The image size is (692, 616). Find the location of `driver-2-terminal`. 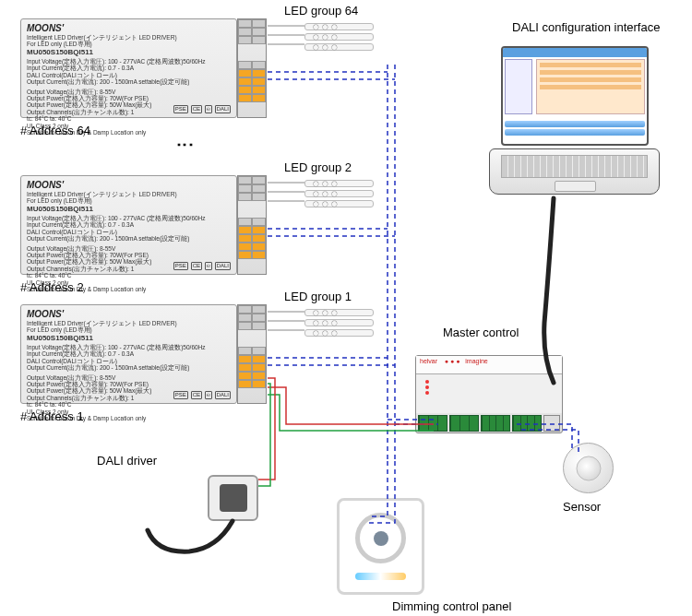

driver-2-terminal is located at coordinates (252, 225).